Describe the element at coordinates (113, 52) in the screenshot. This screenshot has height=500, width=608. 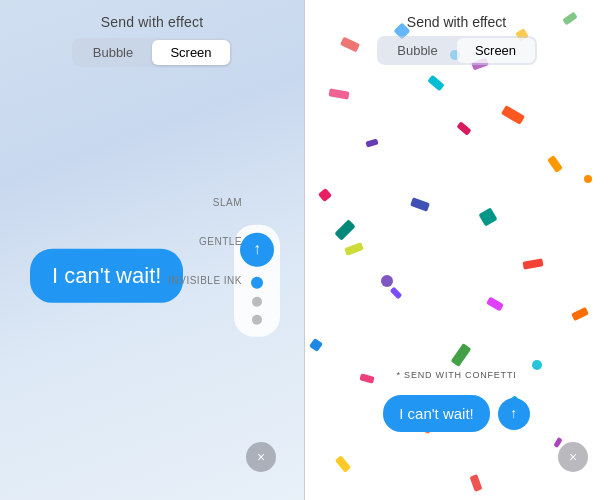
I see `left-tab-bubble: Bubble` at that location.